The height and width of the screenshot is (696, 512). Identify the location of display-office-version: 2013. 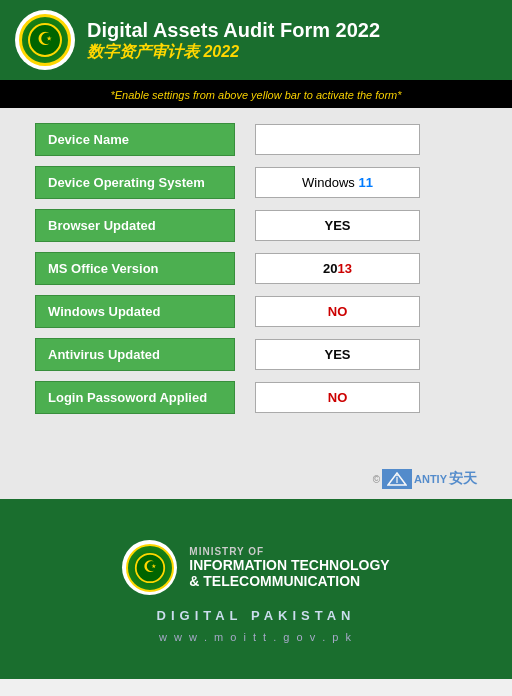
(338, 268).